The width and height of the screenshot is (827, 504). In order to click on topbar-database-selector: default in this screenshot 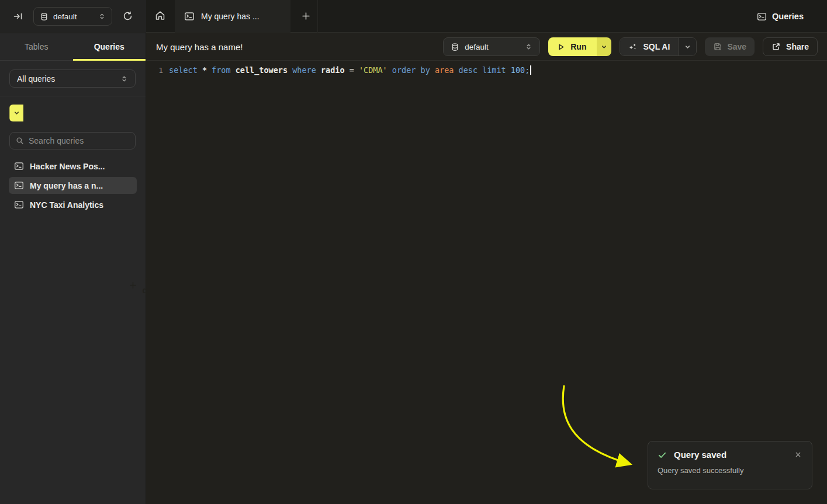, I will do `click(72, 16)`.